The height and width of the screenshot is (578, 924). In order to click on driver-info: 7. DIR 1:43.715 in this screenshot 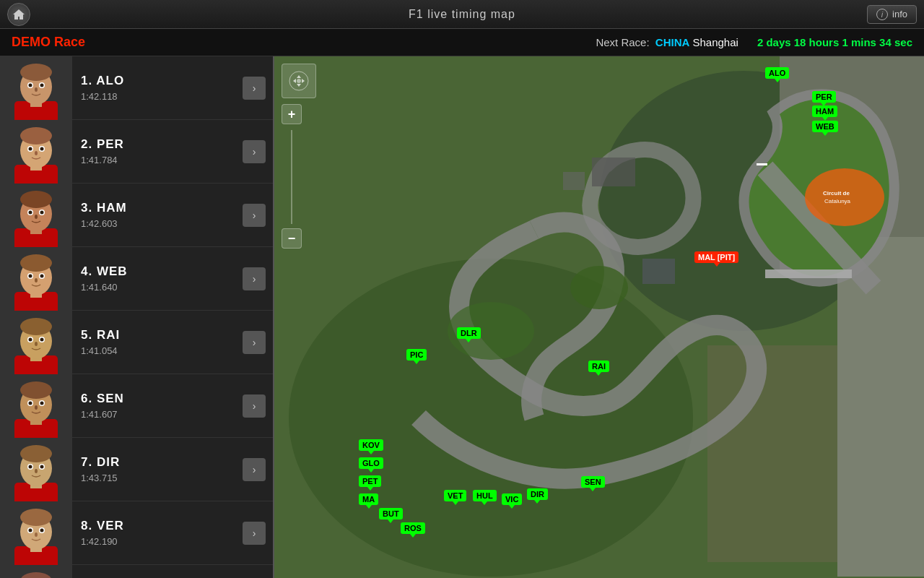, I will do `click(157, 470)`.